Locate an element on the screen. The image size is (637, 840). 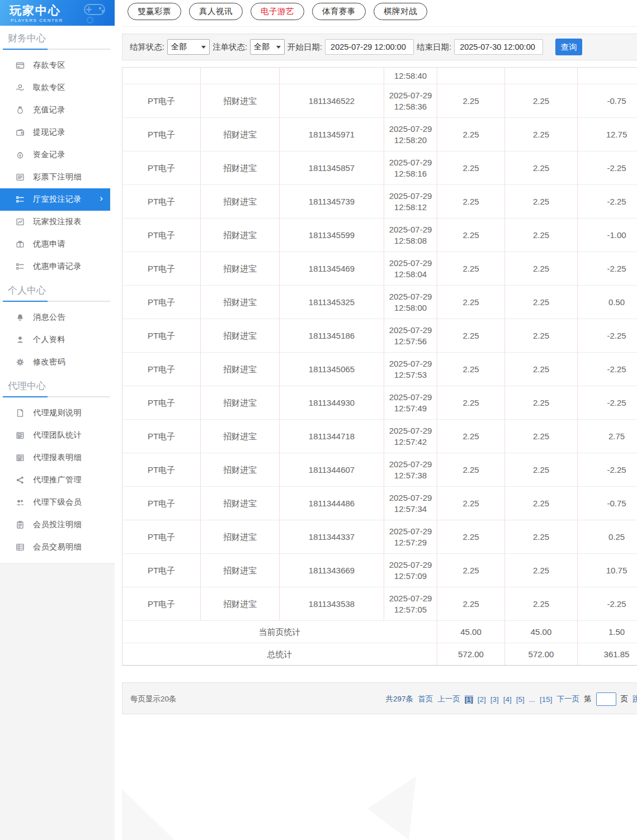
sidebar-section-underline is located at coordinates (56, 49).